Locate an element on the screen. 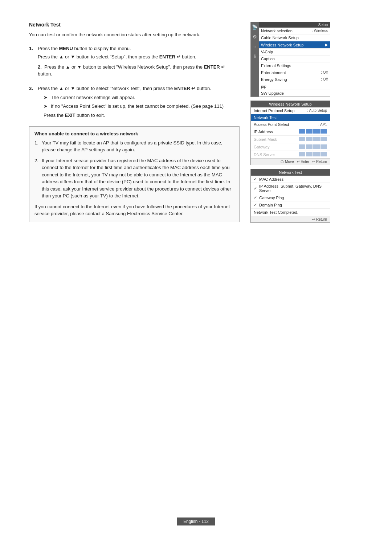 The image size is (392, 540). sw-label: SW Upgrade is located at coordinates (272, 93).